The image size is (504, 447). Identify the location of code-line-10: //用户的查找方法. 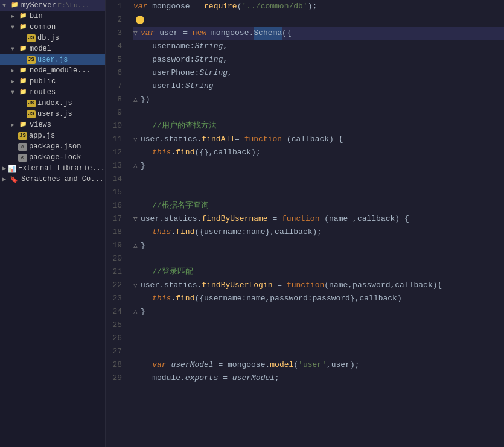
(319, 126).